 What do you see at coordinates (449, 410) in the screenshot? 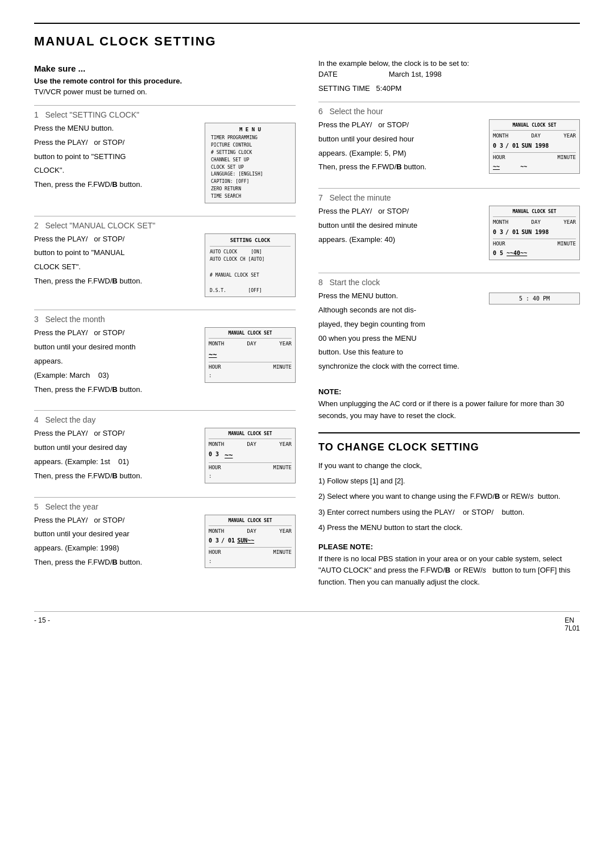
I see `note-text: When unplugging the AC cord or if there …` at bounding box center [449, 410].